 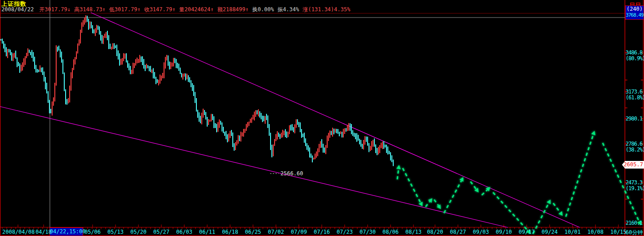 I want to click on x-axis-label: 04/18, so click(x=44, y=232).